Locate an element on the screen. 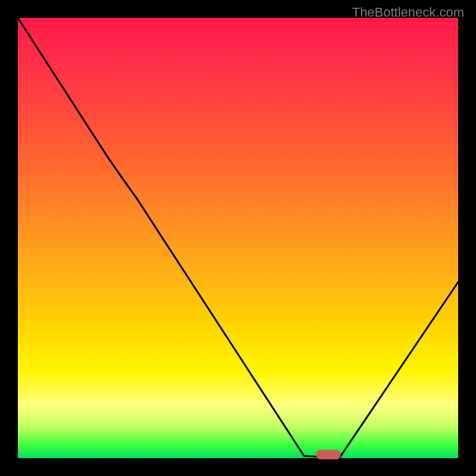  watermark-text: TheBottleneck.com is located at coordinates (408, 12).